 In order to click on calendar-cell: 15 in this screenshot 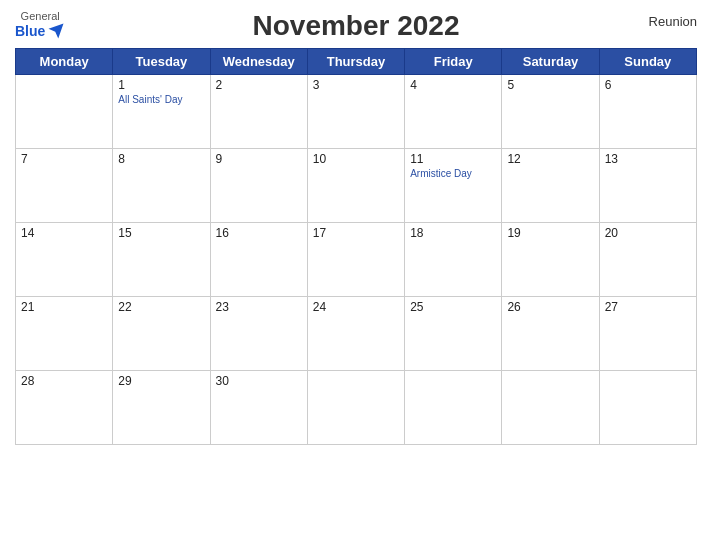, I will do `click(162, 260)`.